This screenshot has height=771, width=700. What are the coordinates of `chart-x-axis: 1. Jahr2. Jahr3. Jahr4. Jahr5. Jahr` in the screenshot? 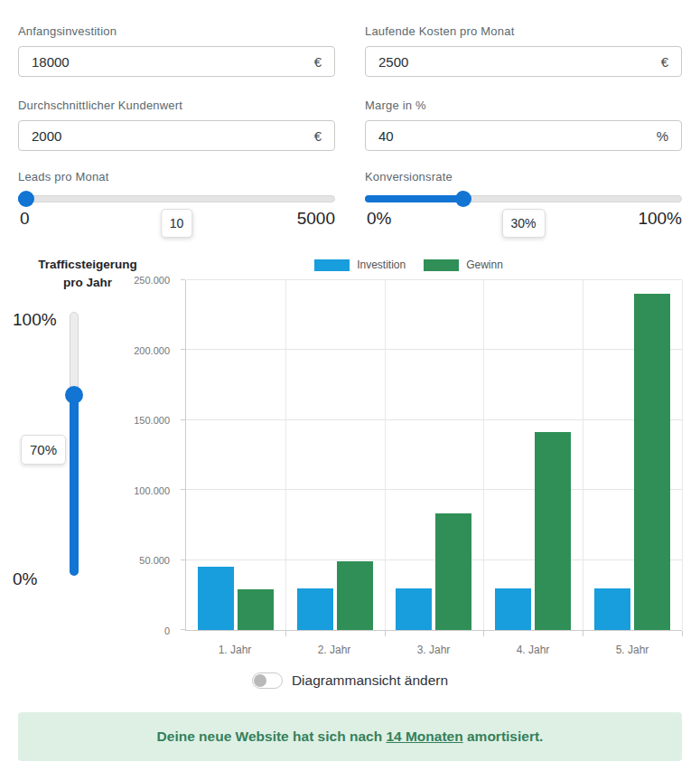 It's located at (434, 650).